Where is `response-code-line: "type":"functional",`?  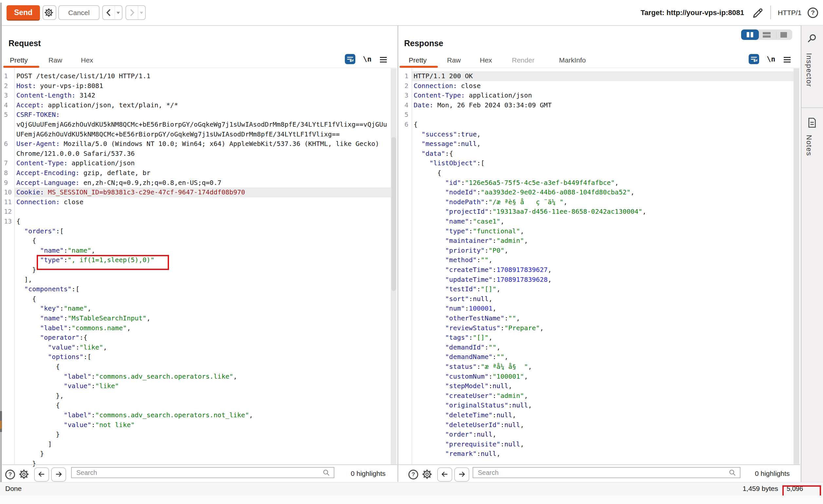 response-code-line: "type":"functional", is located at coordinates (469, 232).